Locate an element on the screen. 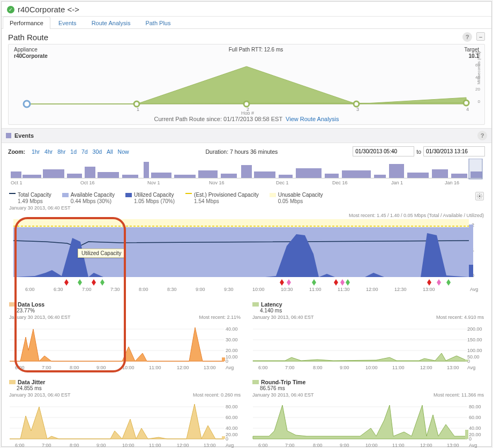  svg-text: Dec 1 is located at coordinates (282, 183).